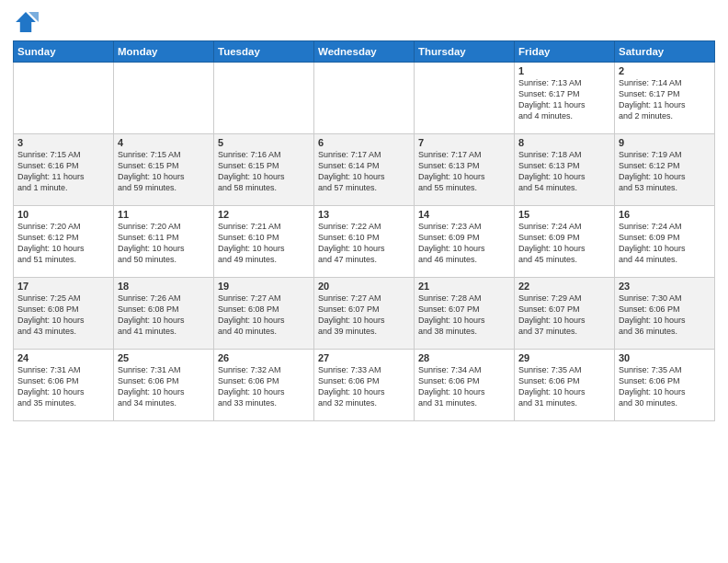  I want to click on calendar-day-header: Monday, so click(164, 52).